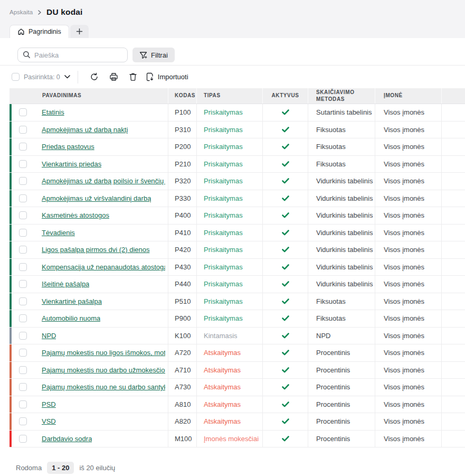  Describe the element at coordinates (238, 422) in the screenshot. I see `table-row: VSD A820 Atskaitymas Procentinis Visos į…` at that location.